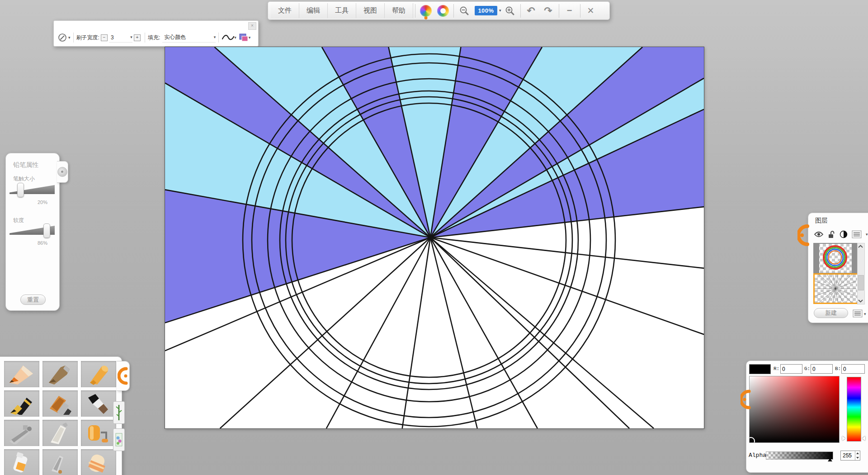 The height and width of the screenshot is (475, 868). Describe the element at coordinates (857, 234) in the screenshot. I see `list-icon` at that location.